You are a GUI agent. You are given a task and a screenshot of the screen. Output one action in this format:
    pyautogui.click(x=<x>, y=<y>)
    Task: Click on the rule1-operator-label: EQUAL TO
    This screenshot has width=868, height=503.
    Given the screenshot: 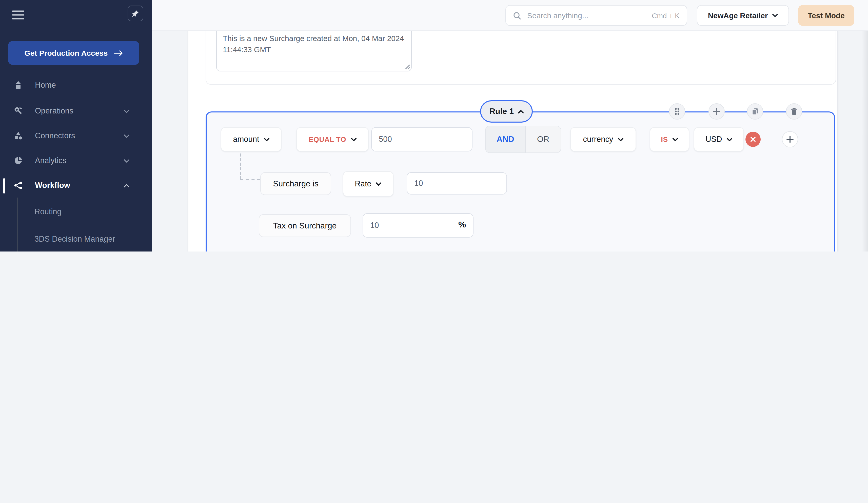 What is the action you would take?
    pyautogui.click(x=327, y=139)
    